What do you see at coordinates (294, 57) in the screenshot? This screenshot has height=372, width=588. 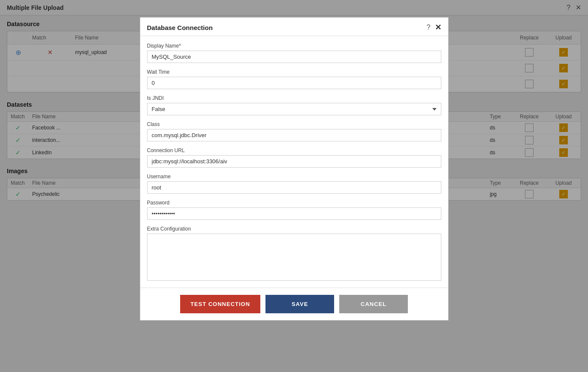 I see `display-name-input` at bounding box center [294, 57].